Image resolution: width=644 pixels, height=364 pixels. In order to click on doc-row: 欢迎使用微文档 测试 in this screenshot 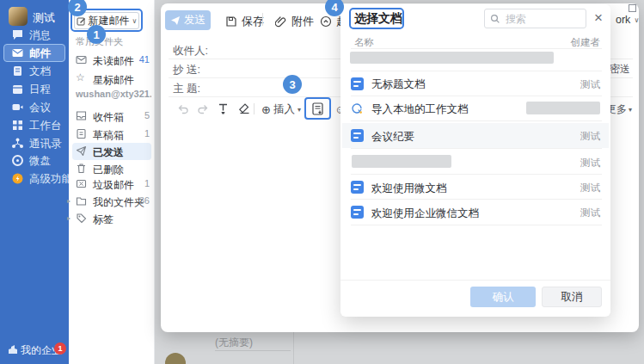, I will do `click(475, 187)`.